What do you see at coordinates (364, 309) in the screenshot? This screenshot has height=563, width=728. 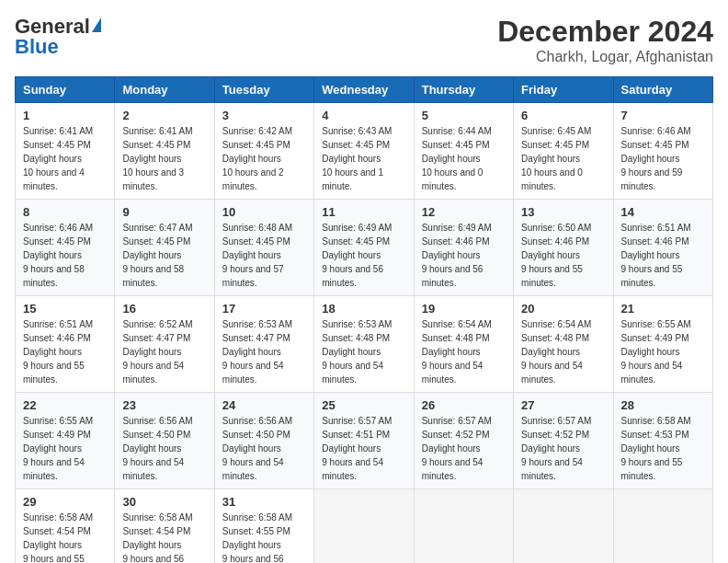 I see `day-number: 18` at bounding box center [364, 309].